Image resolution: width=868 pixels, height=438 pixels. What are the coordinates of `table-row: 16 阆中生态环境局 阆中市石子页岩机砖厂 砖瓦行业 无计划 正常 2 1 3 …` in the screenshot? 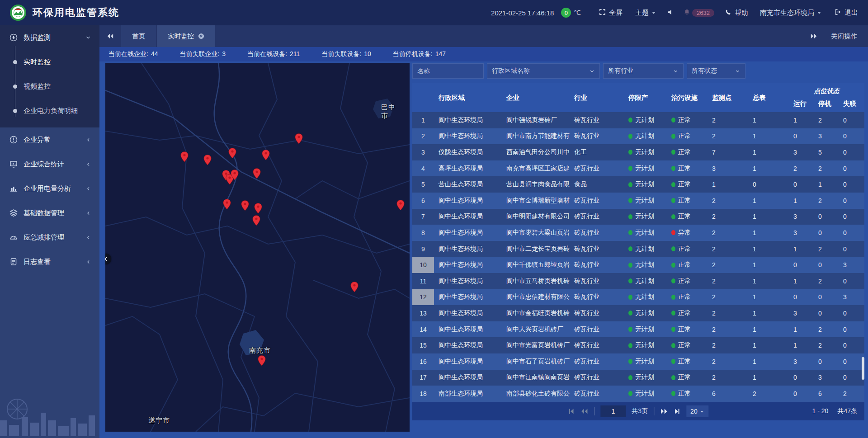 It's located at (638, 362).